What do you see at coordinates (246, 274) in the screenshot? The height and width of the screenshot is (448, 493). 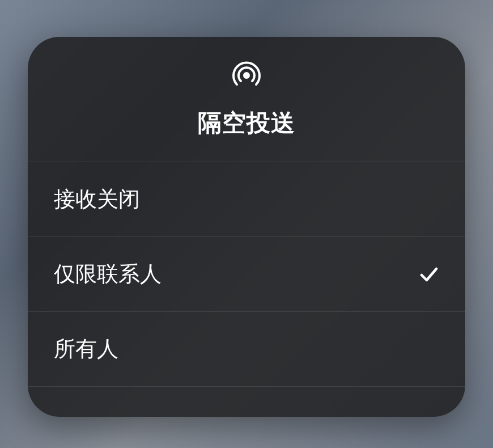 I see `option-contacts-only: 仅限联系人` at bounding box center [246, 274].